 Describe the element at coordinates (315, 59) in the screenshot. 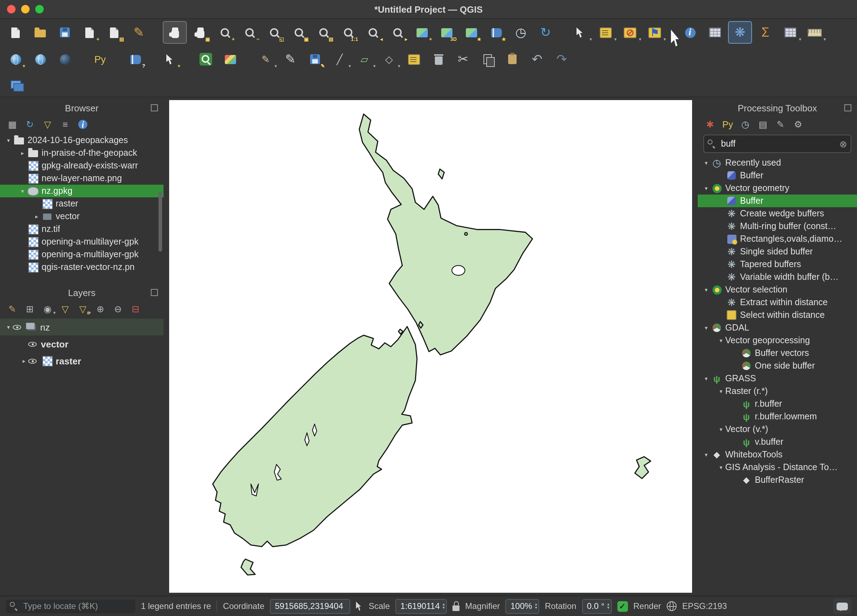

I see `save-edits-button: ✎` at that location.